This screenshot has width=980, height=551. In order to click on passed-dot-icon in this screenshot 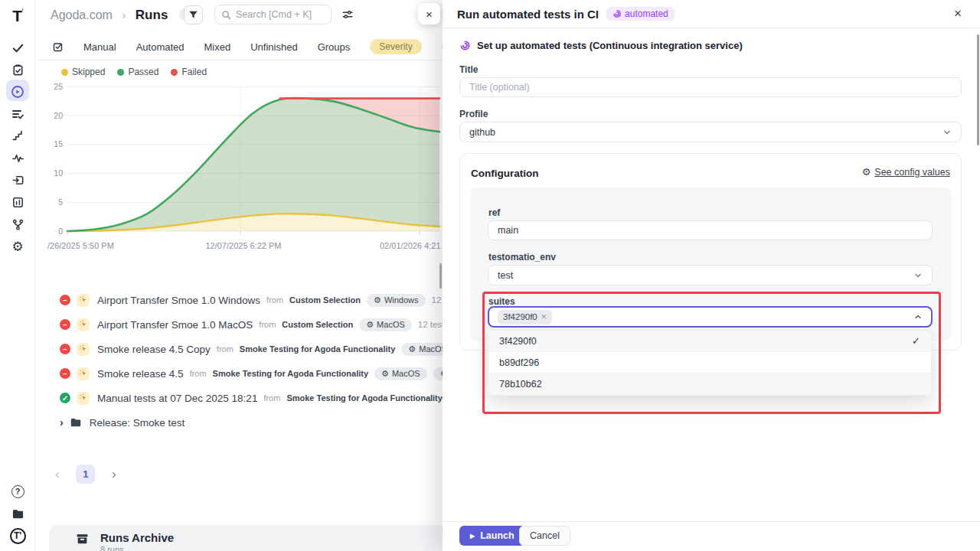, I will do `click(121, 72)`.